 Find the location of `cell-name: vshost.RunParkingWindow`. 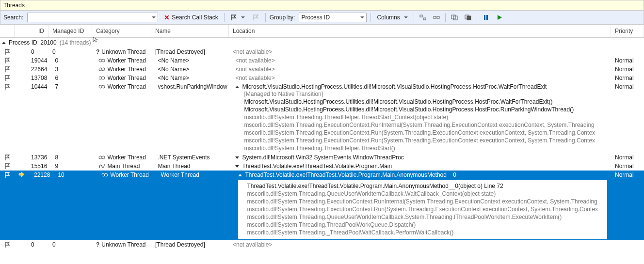

cell-name: vshost.RunParkingWindow is located at coordinates (193, 87).